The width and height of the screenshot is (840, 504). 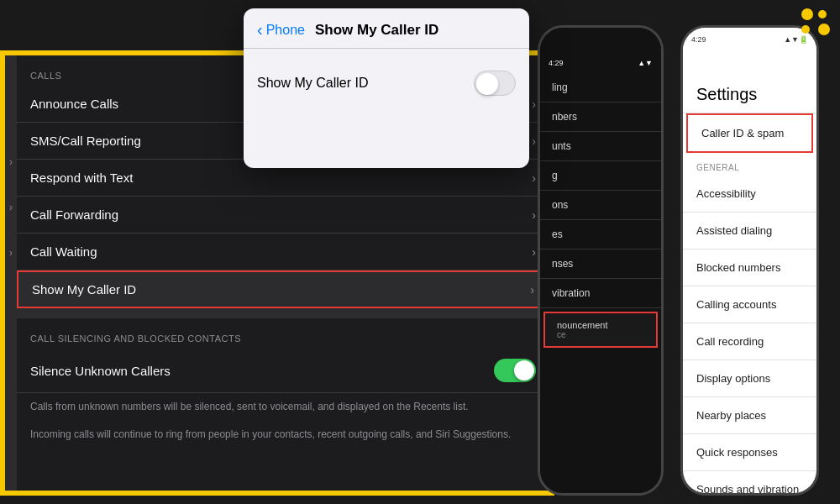 I want to click on announce-calls-chevron: ›, so click(x=534, y=104).